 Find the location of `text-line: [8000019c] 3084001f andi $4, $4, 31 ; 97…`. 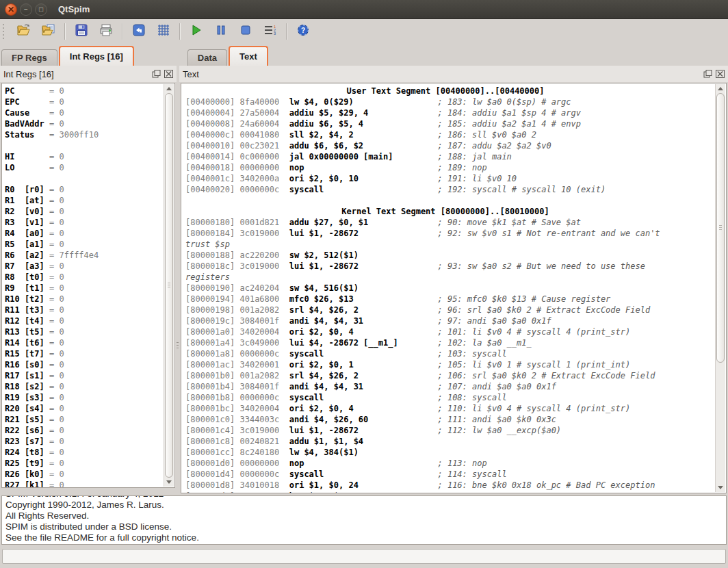

text-line: [8000019c] 3084001f andi $4, $4, 31 ; 97… is located at coordinates (456, 321).